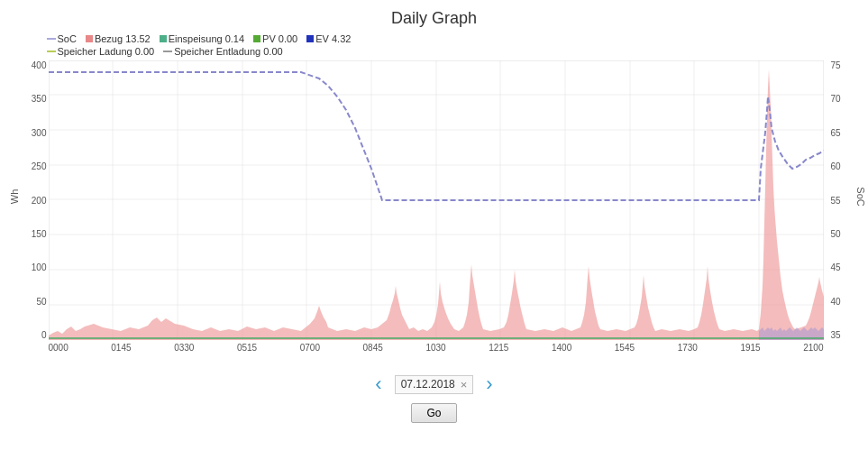 This screenshot has width=868, height=469. I want to click on legend-item-speicher-ladung: Speicher Ladung 0.00, so click(101, 51).